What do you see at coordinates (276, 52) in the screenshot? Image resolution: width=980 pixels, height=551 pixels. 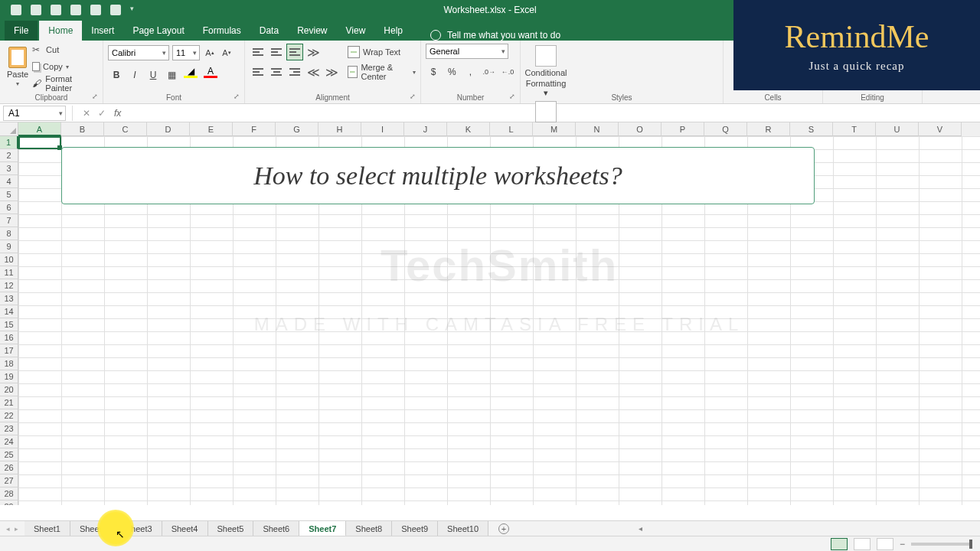 I see `align-middle-button` at bounding box center [276, 52].